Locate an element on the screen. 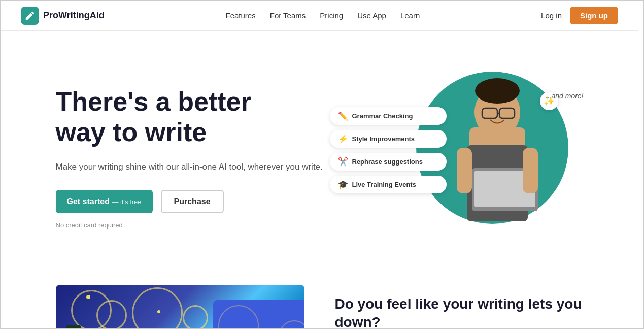  second-title: Do you feel like your writing lets you d… is located at coordinates (459, 312).